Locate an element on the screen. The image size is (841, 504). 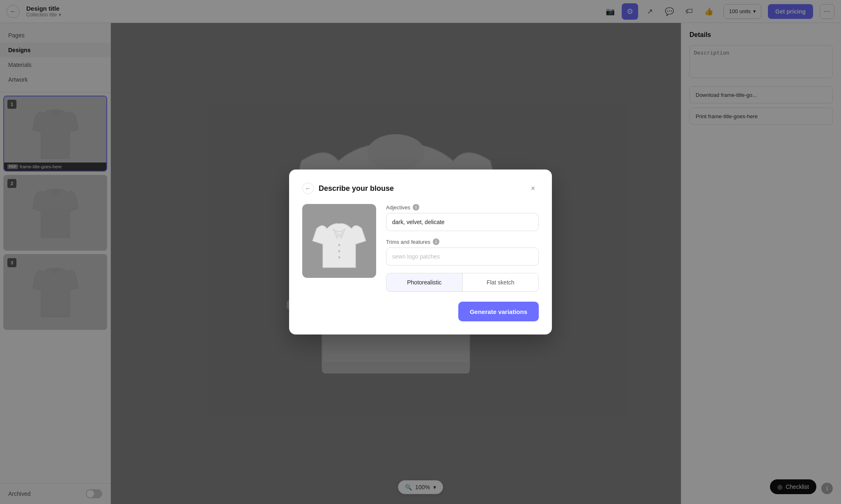
blouse-illustration is located at coordinates (339, 241).